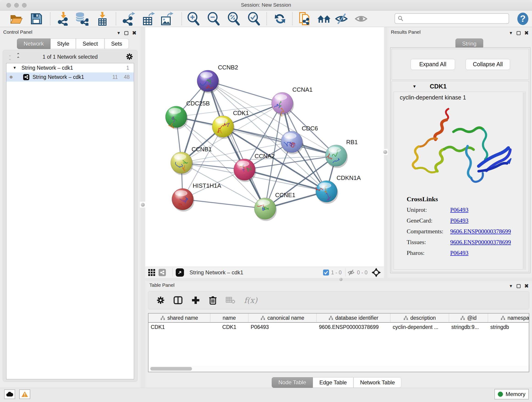  Describe the element at coordinates (230, 300) in the screenshot. I see `delete-table-icon` at that location.